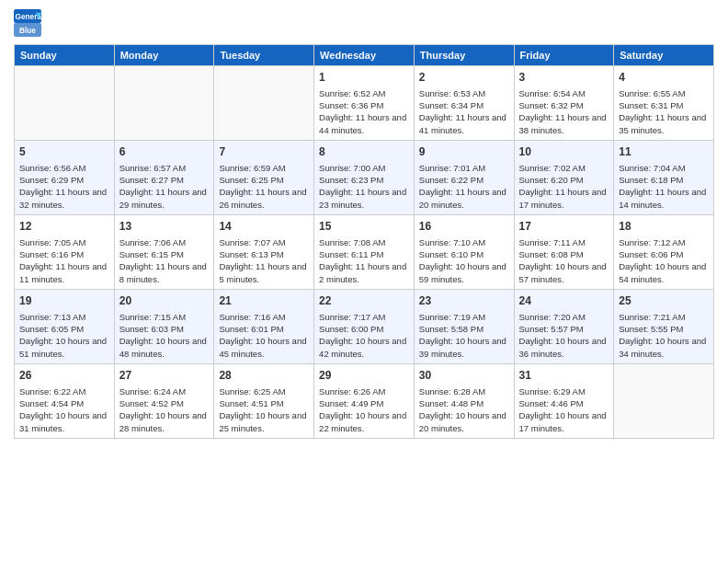 This screenshot has width=728, height=563. Describe the element at coordinates (364, 401) in the screenshot. I see `calendar-cell: 29Sunrise: 6:26 AM Sunset: 4:49 PM Dayli…` at that location.